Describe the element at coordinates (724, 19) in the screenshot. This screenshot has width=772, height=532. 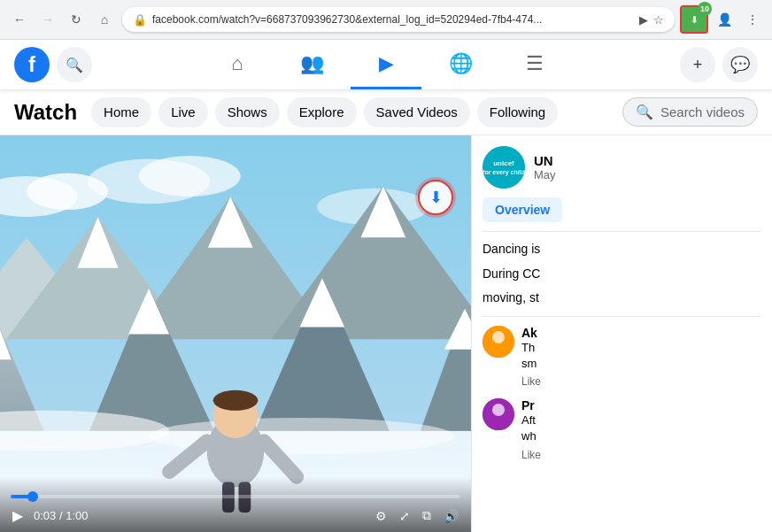
I see `profile-button: 👤` at that location.